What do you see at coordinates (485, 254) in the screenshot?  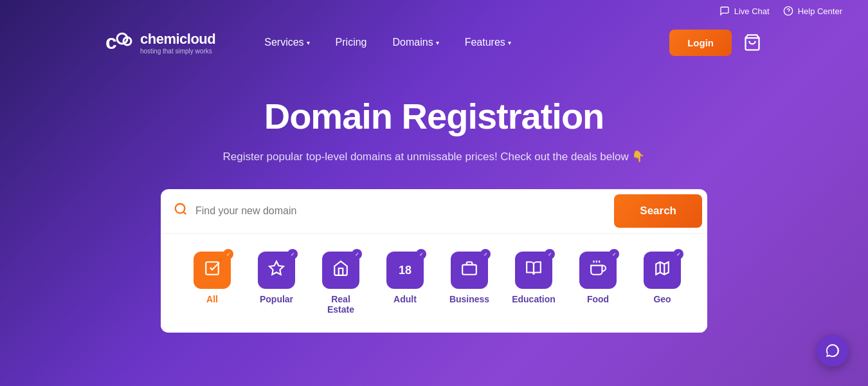 I see `business-check-badge: ✓` at bounding box center [485, 254].